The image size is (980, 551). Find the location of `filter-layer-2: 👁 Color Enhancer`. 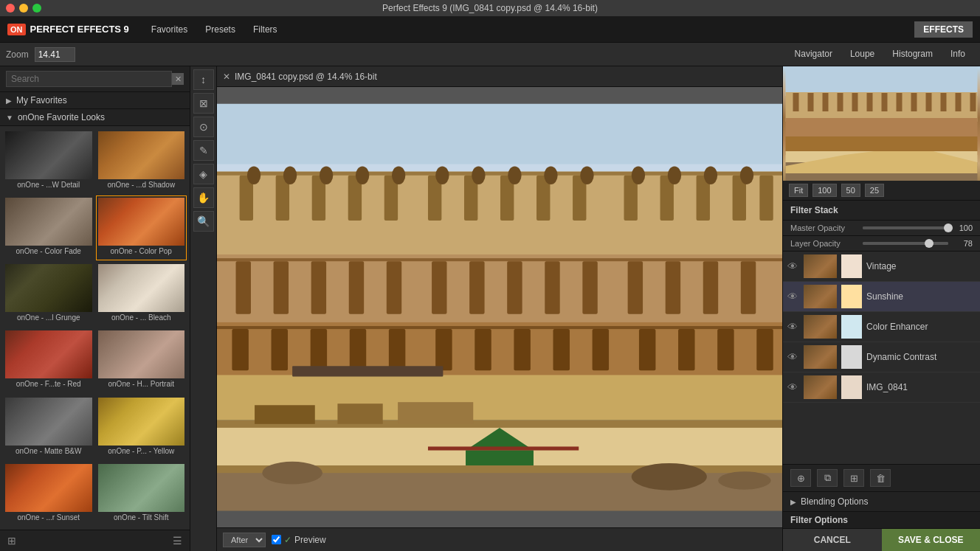

filter-layer-2: 👁 Color Enhancer is located at coordinates (881, 328).